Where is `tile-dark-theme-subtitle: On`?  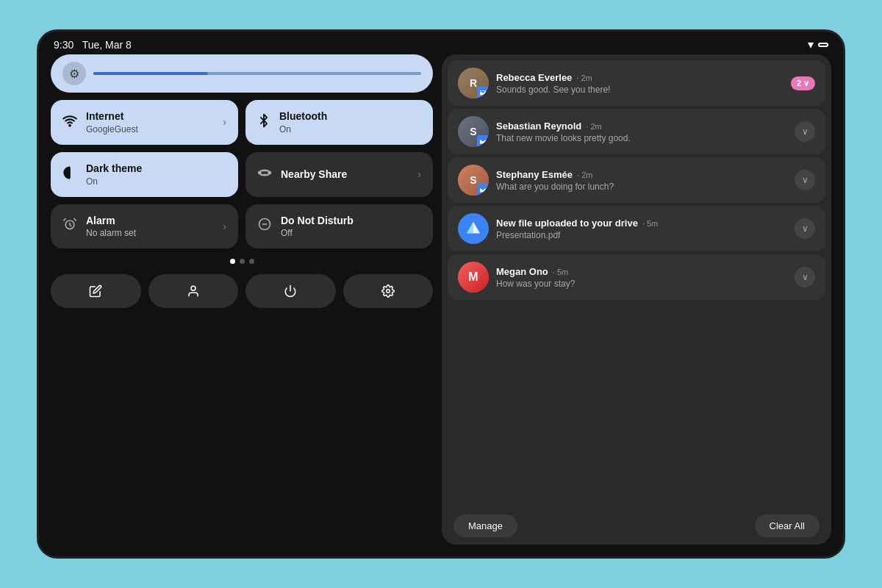 tile-dark-theme-subtitle: On is located at coordinates (156, 182).